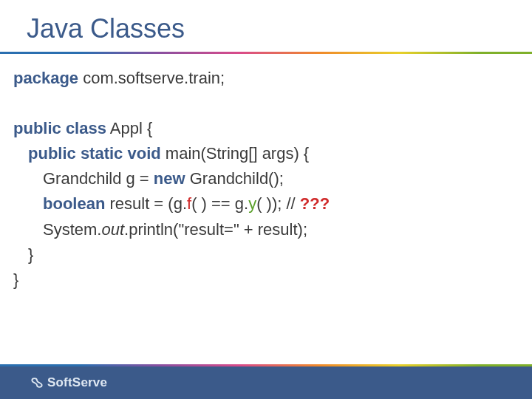  What do you see at coordinates (235, 179) in the screenshot?
I see `grandchild-post: Grandchild();` at bounding box center [235, 179].